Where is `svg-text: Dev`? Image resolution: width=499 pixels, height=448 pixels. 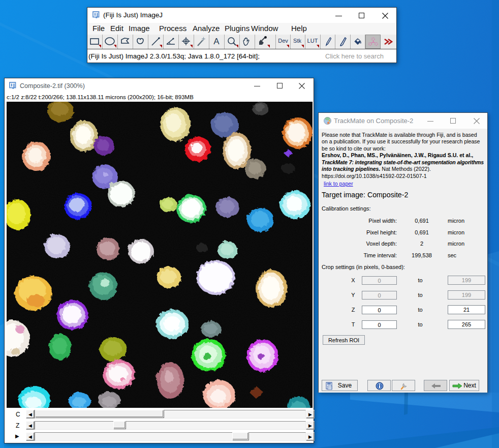 svg-text: Dev is located at coordinates (283, 41).